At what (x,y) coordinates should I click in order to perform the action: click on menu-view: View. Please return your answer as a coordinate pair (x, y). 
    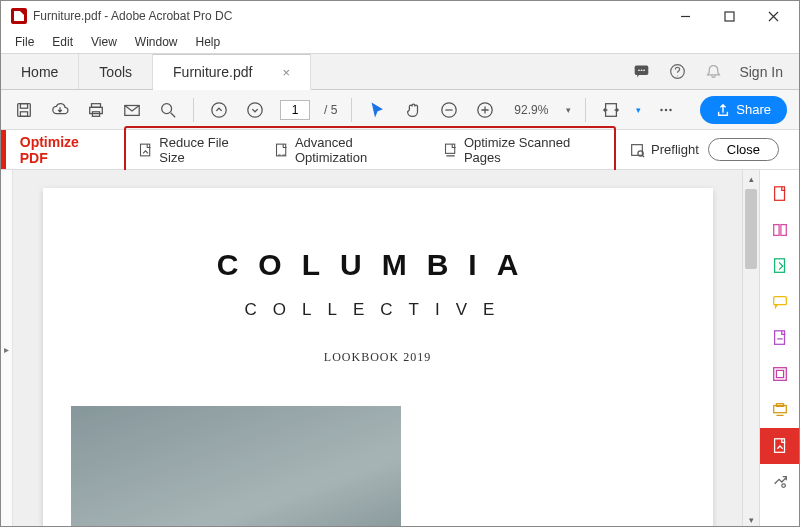
    Looking at the image, I should click on (104, 42).